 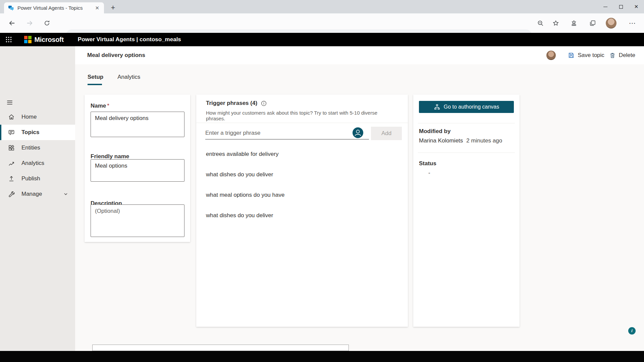 I want to click on tab-title: Power Virtual Agents - Topics, so click(x=56, y=8).